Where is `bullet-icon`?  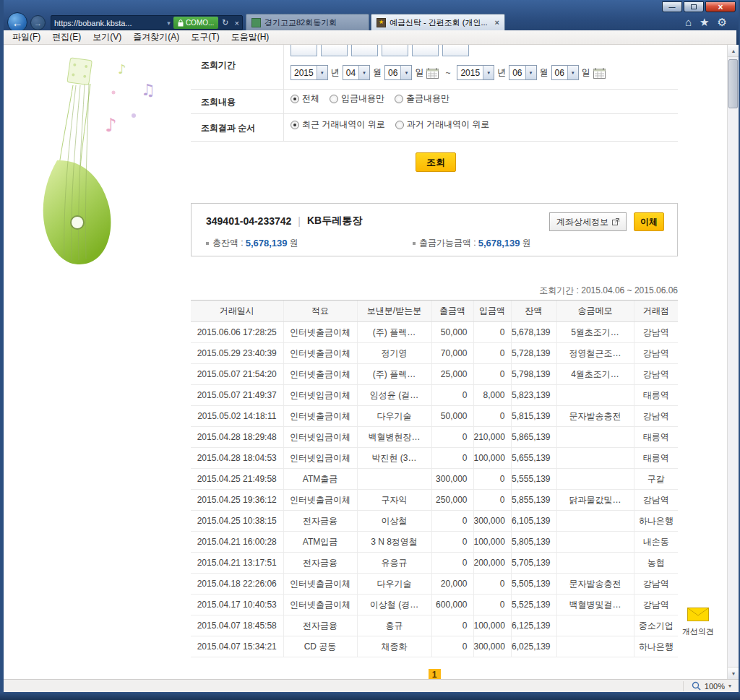
bullet-icon is located at coordinates (414, 243).